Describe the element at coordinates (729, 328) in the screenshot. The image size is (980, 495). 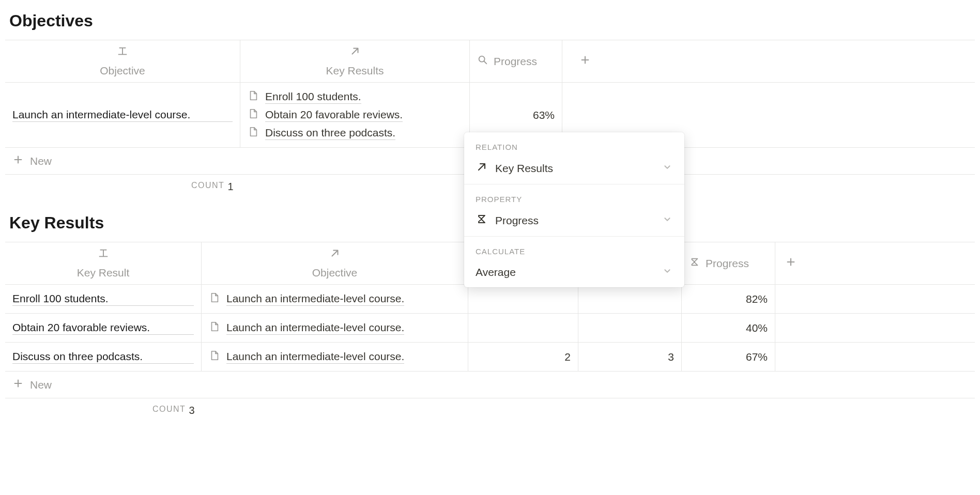
I see `progress-cell: 40%` at that location.